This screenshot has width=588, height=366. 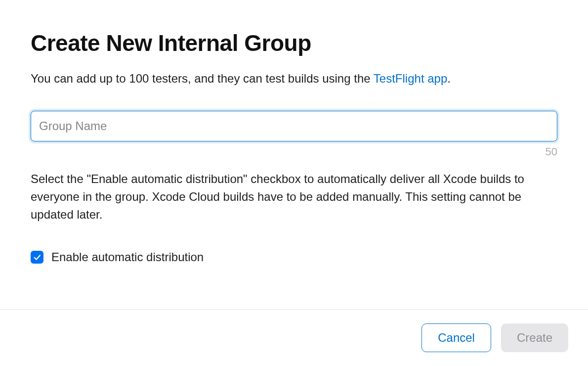 I want to click on enable-auto-distribution-row: Enable automatic distribution, so click(x=294, y=257).